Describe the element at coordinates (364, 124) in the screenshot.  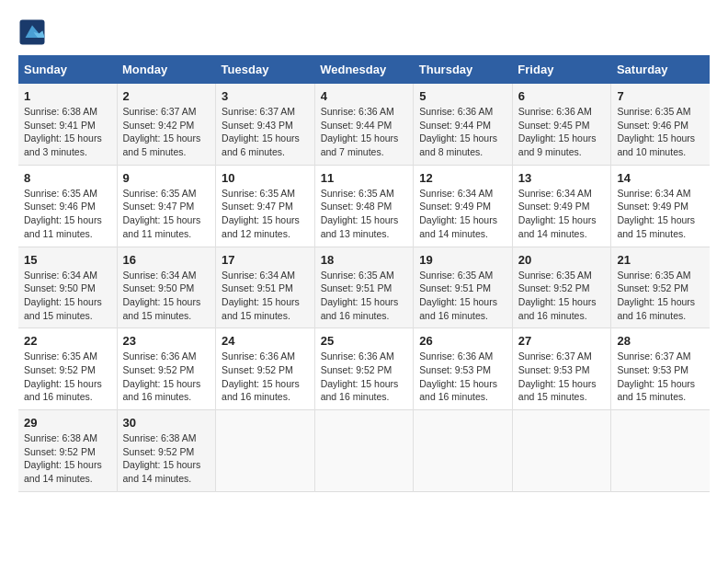
I see `week-row-1: 1 Sunrise: 6:38 AM Sunset: 9:41 PM Dayli…` at that location.